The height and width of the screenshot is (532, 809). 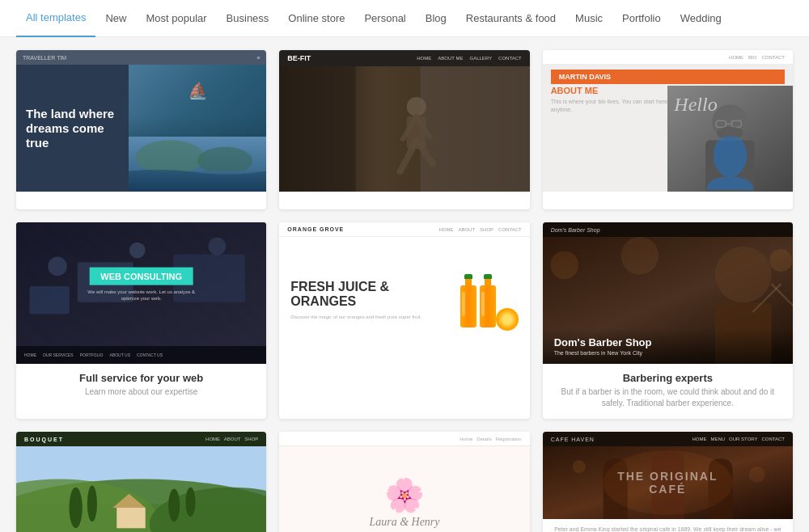 What do you see at coordinates (507, 319) in the screenshot?
I see `orange-slice` at bounding box center [507, 319].